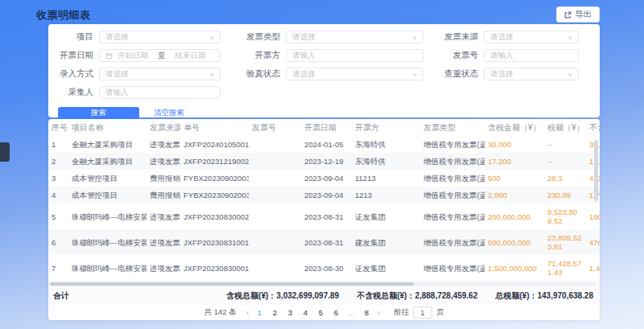 The image size is (644, 329). What do you see at coordinates (257, 56) in the screenshot?
I see `filter-field-label: 开票方` at bounding box center [257, 56].